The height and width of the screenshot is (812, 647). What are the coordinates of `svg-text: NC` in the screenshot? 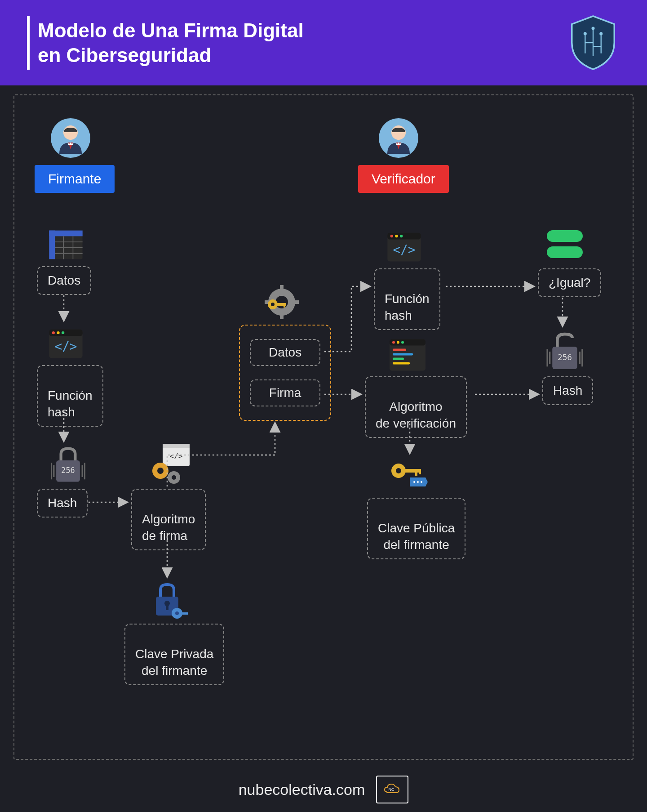 It's located at (392, 790).